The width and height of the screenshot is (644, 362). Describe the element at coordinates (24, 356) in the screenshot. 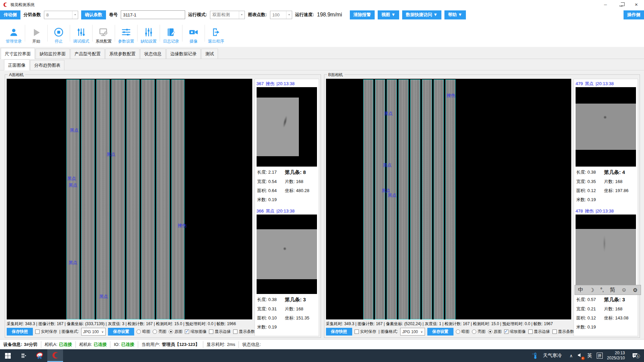

I see `task-view-icon` at that location.